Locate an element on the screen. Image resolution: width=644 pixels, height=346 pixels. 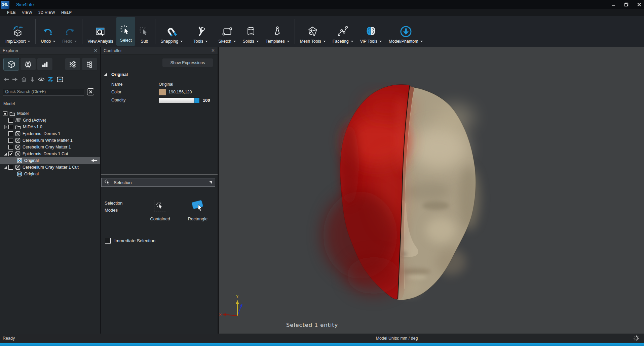
forward-arrow-icon is located at coordinates (15, 79).